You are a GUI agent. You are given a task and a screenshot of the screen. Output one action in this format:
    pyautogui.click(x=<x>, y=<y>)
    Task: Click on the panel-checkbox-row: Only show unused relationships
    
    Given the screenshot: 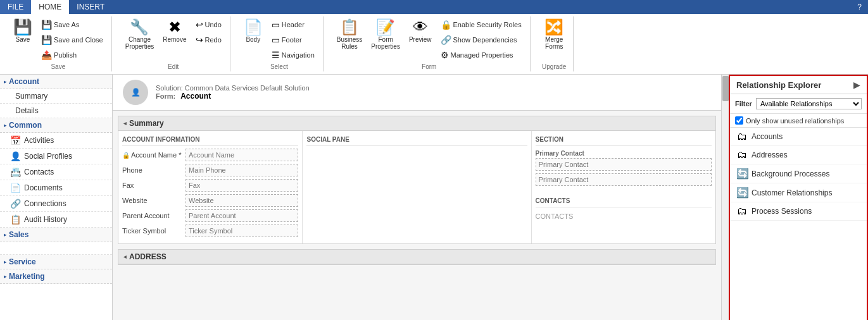 What is the action you would take?
    pyautogui.click(x=798, y=121)
    